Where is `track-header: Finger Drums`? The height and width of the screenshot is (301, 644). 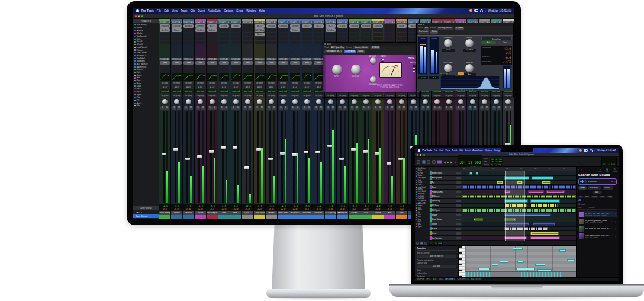
track-header: Finger Drums is located at coordinates (446, 192).